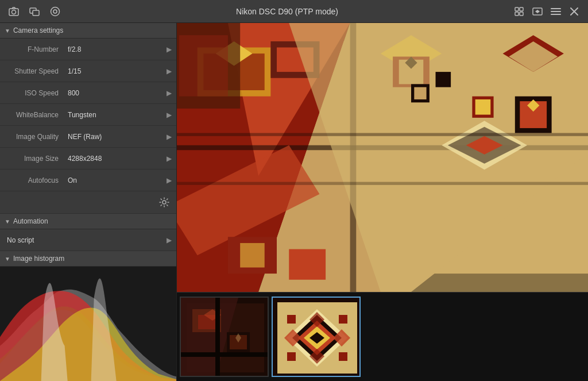  Describe the element at coordinates (88, 31) in the screenshot. I see `camera-settings-header: ▼ Camera settings` at that location.